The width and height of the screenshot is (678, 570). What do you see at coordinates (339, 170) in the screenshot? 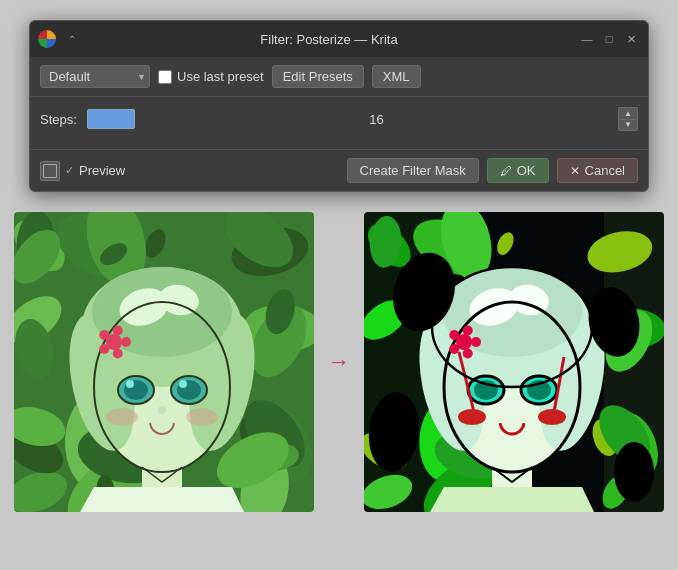
I see `bottom-row: ✓ Preview Create Filter Mask 🖊 OK ✕ Canc…` at bounding box center [339, 170].